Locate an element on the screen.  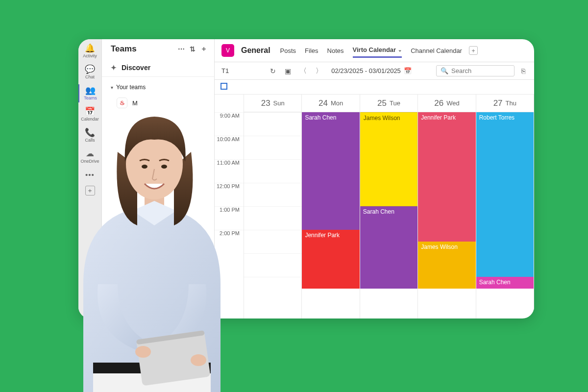
time-label: 10:00 AM is located at coordinates (229, 147).